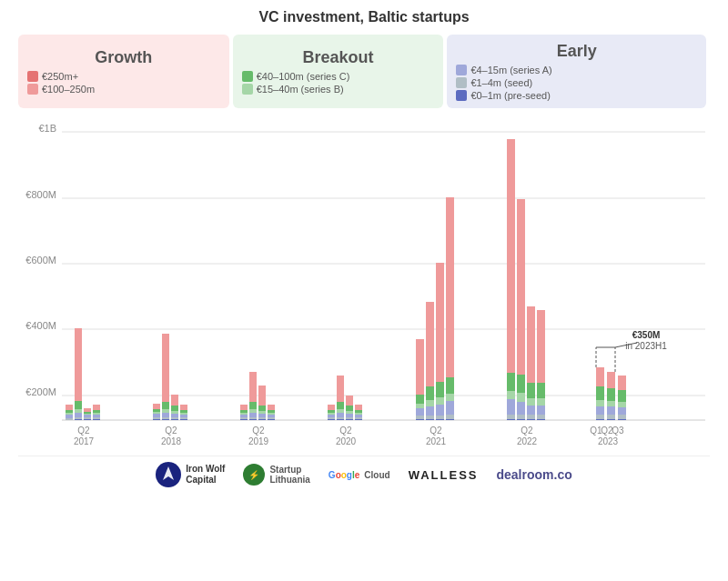  I want to click on bar-2021-q4, so click(450, 309).